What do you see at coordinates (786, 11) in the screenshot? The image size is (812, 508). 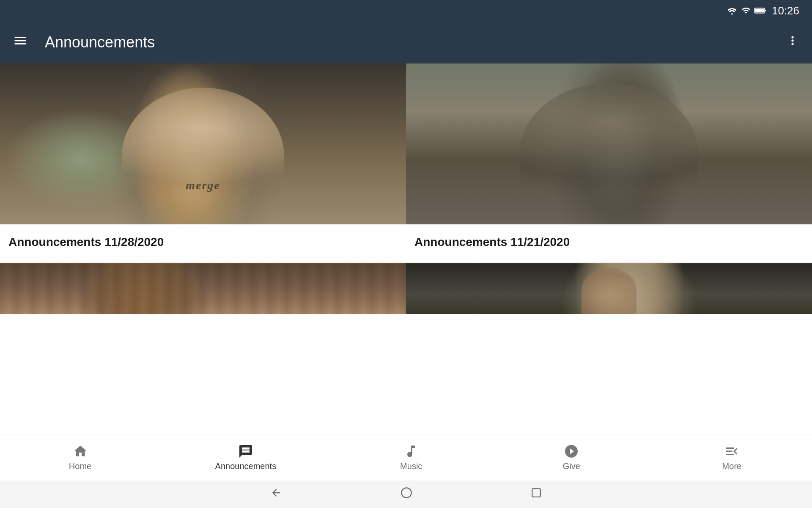 I see `status-time: 10:26` at bounding box center [786, 11].